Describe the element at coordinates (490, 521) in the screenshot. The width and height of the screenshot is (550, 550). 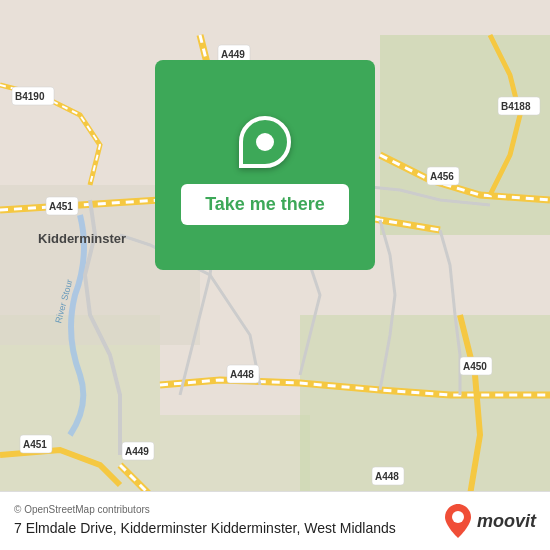
I see `moovit-logo: moovit` at that location.